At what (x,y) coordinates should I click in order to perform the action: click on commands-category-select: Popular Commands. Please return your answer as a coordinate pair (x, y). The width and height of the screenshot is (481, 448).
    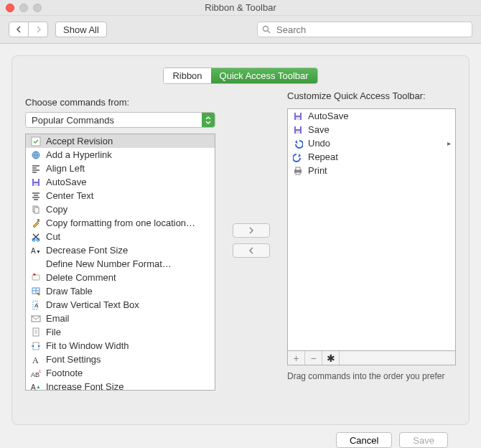
    Looking at the image, I should click on (121, 120).